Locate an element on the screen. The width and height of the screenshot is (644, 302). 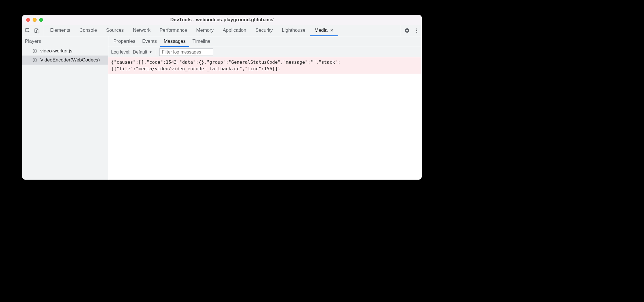
zoom-window-button is located at coordinates (41, 20).